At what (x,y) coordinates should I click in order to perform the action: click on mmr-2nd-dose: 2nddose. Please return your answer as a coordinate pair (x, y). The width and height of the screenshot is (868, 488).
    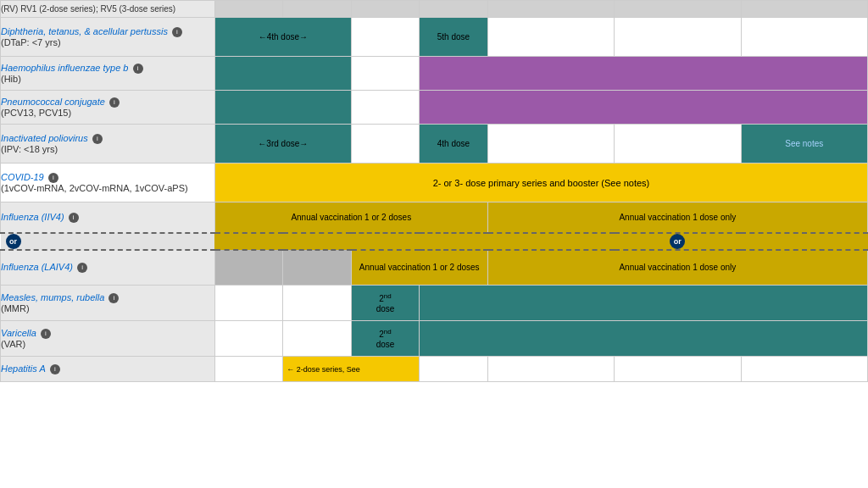
    Looking at the image, I should click on (385, 303).